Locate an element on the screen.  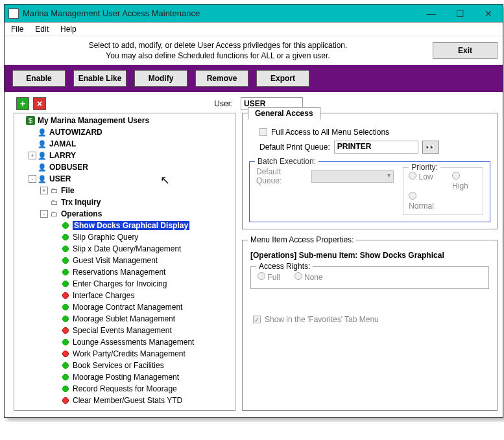
tree-item-label: File is located at coordinates (67, 191).